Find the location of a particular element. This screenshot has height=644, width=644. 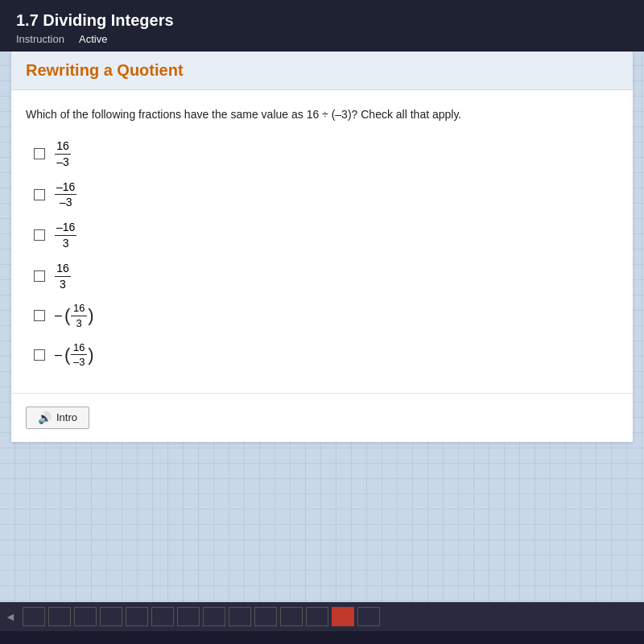

intro-button: 🔊 Intro is located at coordinates (58, 418).